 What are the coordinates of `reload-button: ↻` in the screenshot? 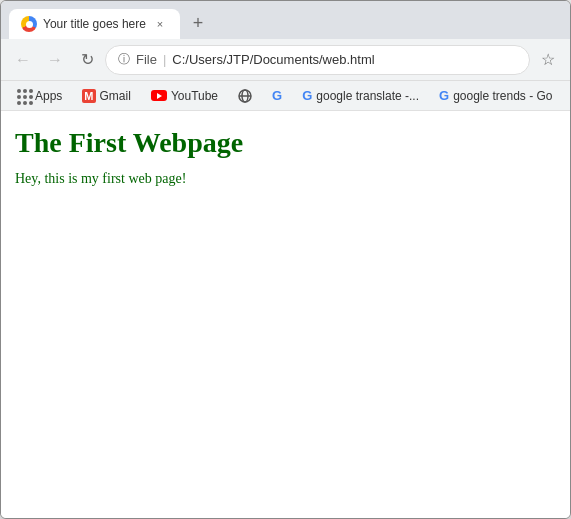 It's located at (87, 60).